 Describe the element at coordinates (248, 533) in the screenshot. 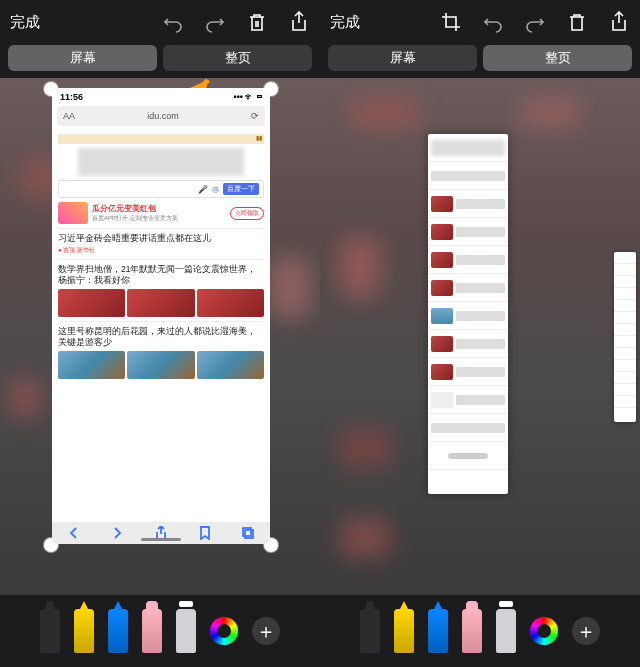

I see `tabs-icon` at that location.